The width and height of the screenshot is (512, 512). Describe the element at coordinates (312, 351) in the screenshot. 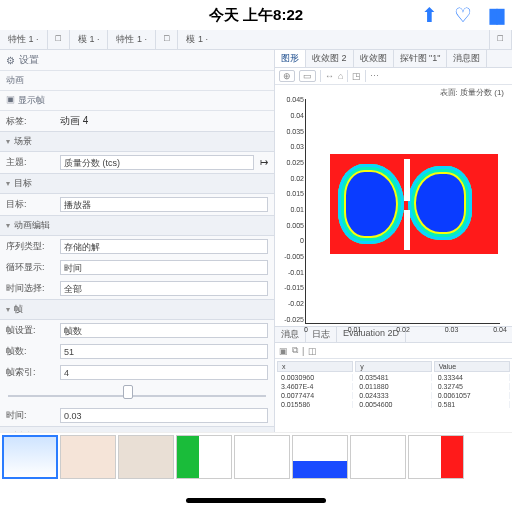

I see `table-plot-icon: ◫` at that location.